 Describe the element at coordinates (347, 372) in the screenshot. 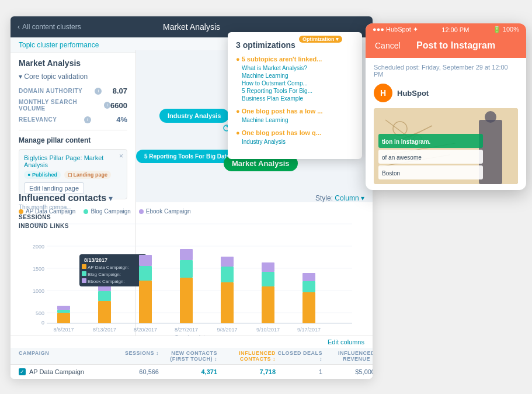

I see `td-revenue: $5,000` at that location.